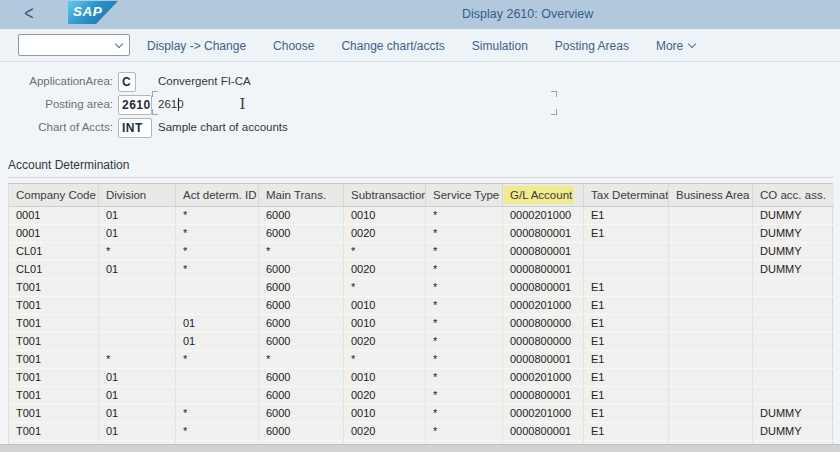  What do you see at coordinates (420, 306) in the screenshot?
I see `table-row: T00160000010*0000201000E1` at bounding box center [420, 306].